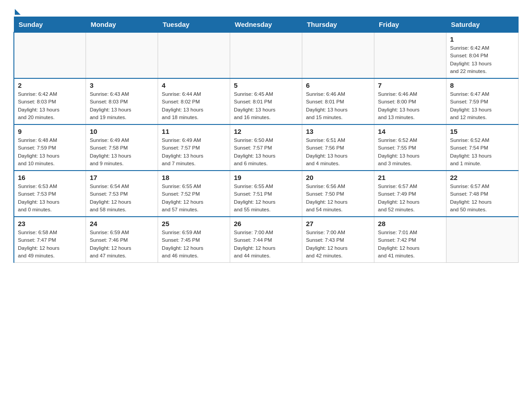 The width and height of the screenshot is (532, 411). Describe the element at coordinates (483, 25) in the screenshot. I see `weekday-header-saturday: Saturday` at that location.